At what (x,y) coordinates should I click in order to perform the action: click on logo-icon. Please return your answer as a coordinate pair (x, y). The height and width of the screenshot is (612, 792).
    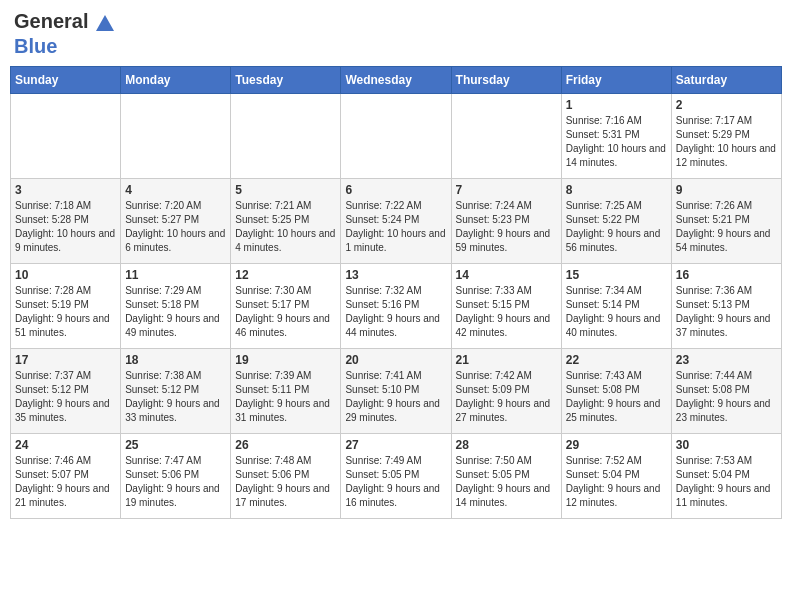
    Looking at the image, I should click on (105, 24).